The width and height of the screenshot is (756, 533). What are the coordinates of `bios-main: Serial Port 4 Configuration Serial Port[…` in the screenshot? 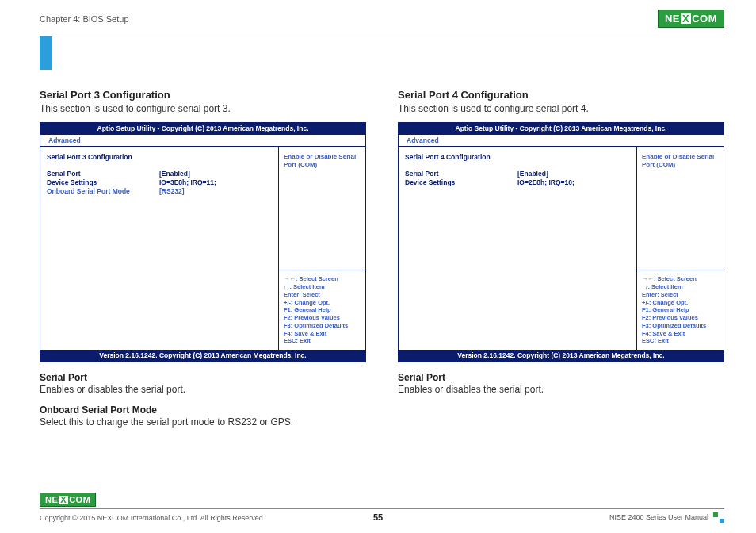 It's located at (517, 248).